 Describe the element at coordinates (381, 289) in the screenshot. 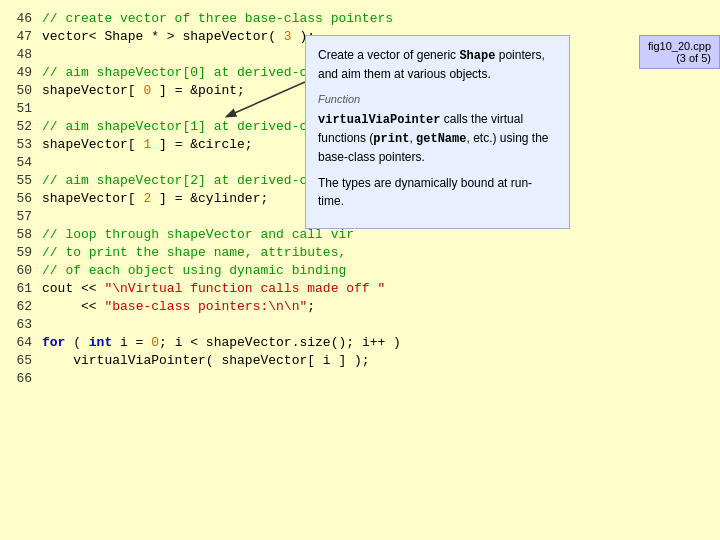

I see `line-content-61: cout << "\nVirtual function calls made o…` at that location.